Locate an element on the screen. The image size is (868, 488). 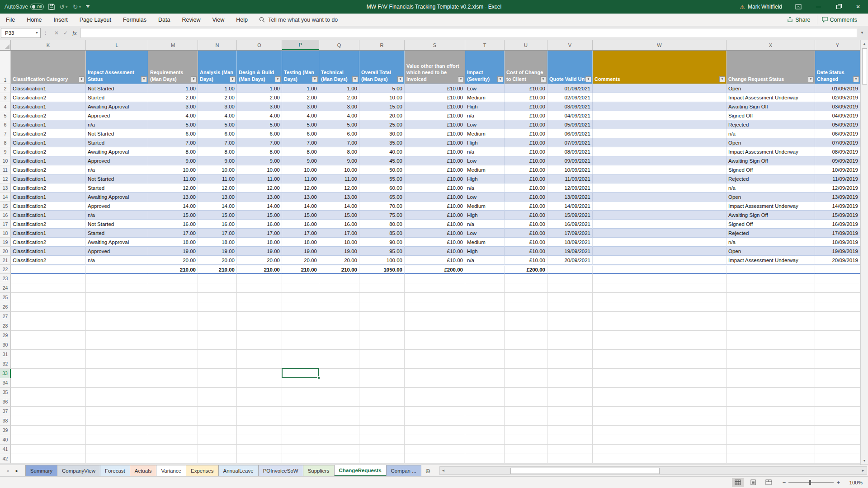
cell-L12: Not Started is located at coordinates (117, 179).